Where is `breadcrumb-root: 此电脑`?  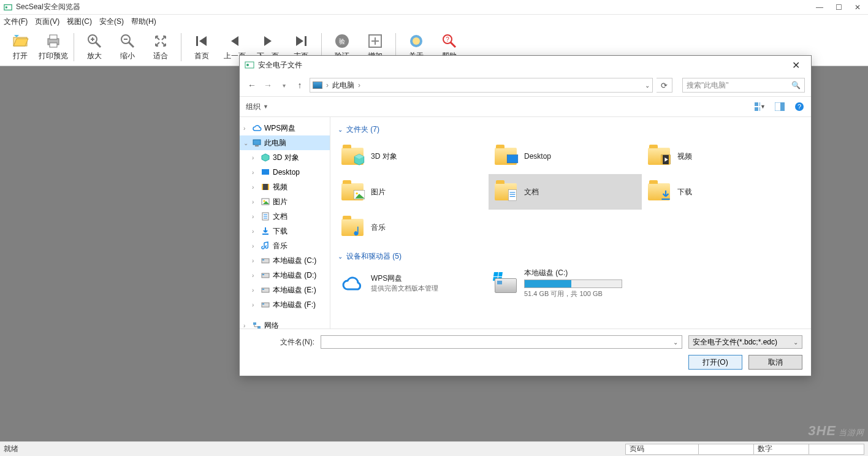
breadcrumb-root: 此电脑 is located at coordinates (343, 86).